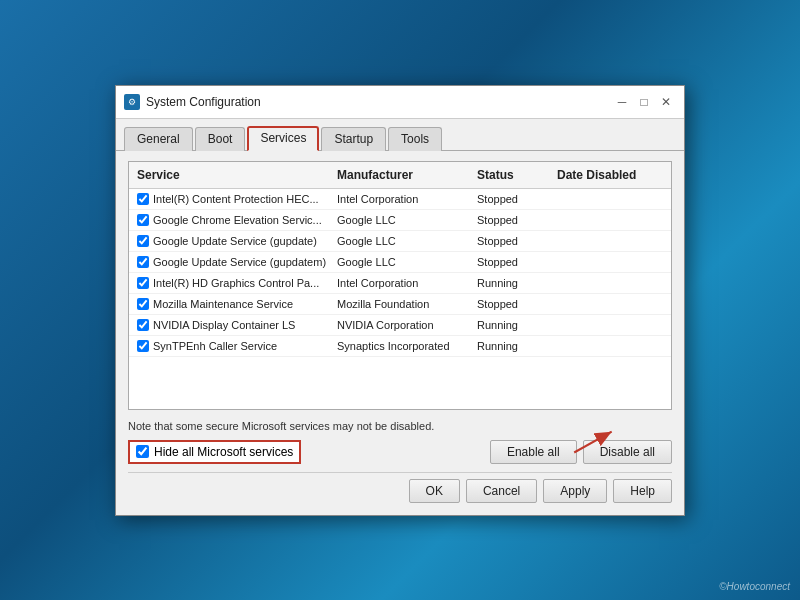  Describe the element at coordinates (400, 452) in the screenshot. I see `action-row: Hide all Microsoft services Enable all D…` at that location.